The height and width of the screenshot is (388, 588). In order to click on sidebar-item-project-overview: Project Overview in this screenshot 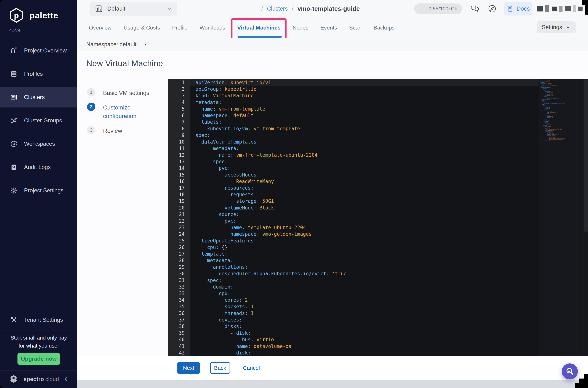, I will do `click(39, 50)`.